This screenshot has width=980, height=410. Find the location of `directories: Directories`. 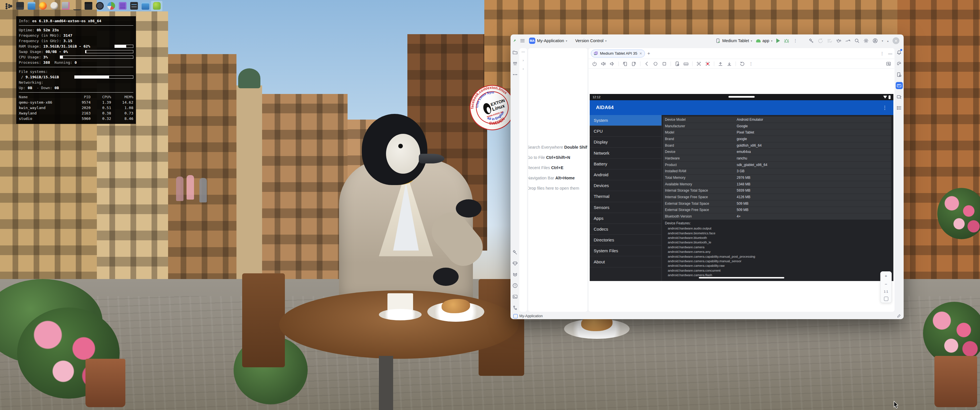

directories: Directories is located at coordinates (625, 240).